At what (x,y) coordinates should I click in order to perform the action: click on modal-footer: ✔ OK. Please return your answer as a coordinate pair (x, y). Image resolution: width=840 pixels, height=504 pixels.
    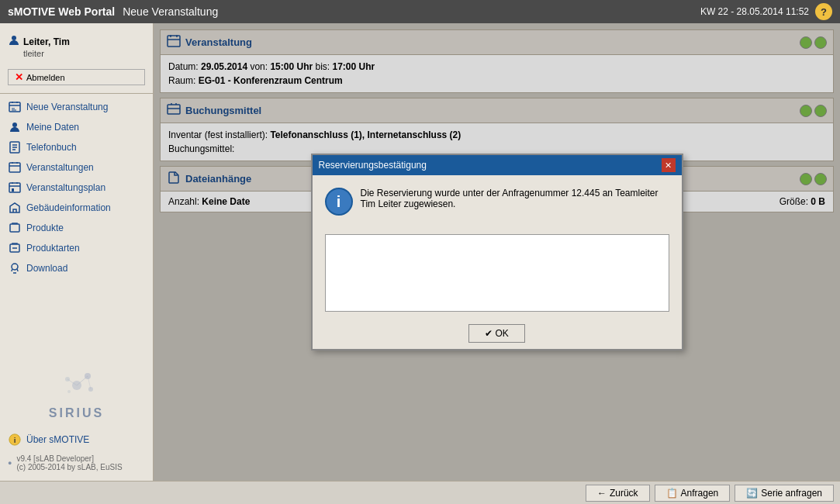
    Looking at the image, I should click on (497, 333).